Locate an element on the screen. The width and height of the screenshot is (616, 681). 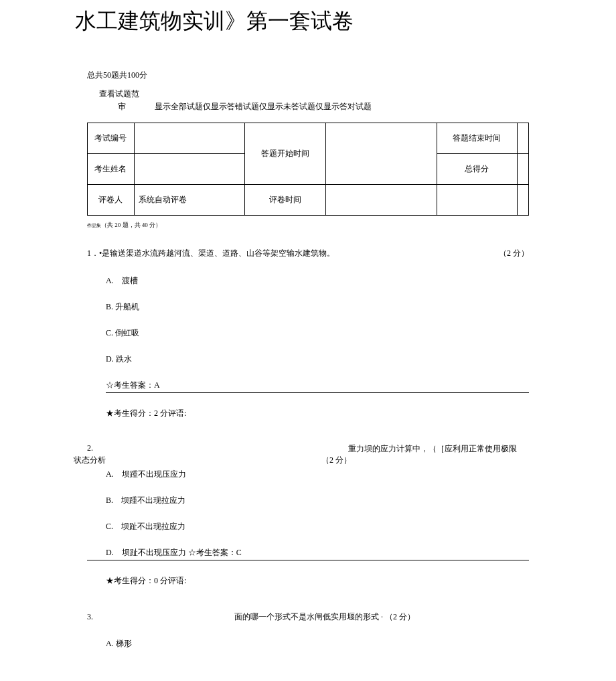
grader-value: 系统自动评卷 is located at coordinates (189, 200).